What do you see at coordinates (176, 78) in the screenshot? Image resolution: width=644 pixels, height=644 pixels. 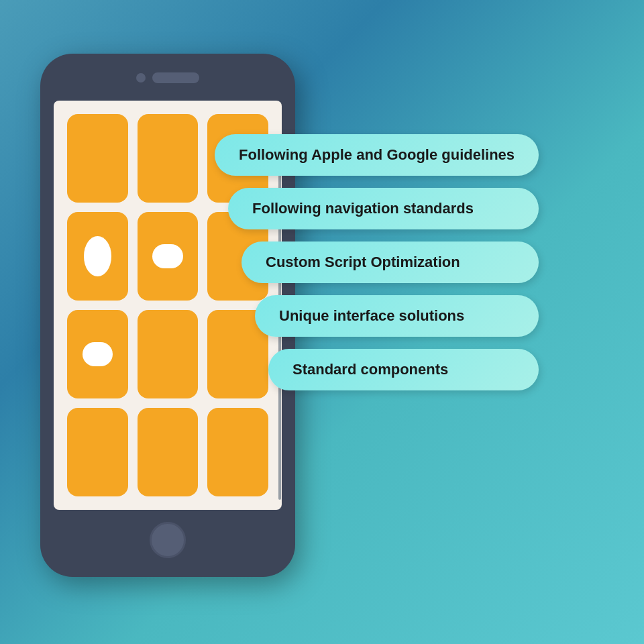 I see `phone-speaker` at bounding box center [176, 78].